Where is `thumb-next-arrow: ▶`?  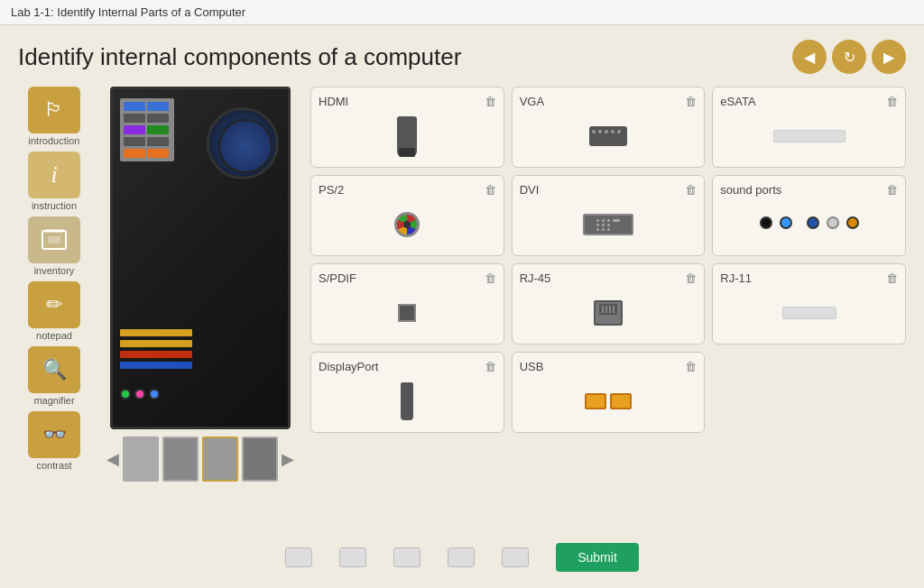 thumb-next-arrow: ▶ is located at coordinates (288, 459).